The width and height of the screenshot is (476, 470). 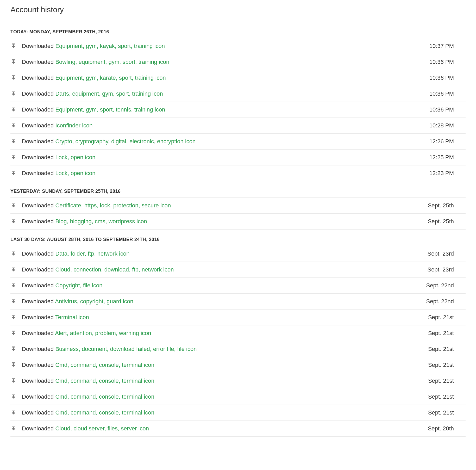 I want to click on history-row-time: 12:26 PM, so click(x=445, y=141).